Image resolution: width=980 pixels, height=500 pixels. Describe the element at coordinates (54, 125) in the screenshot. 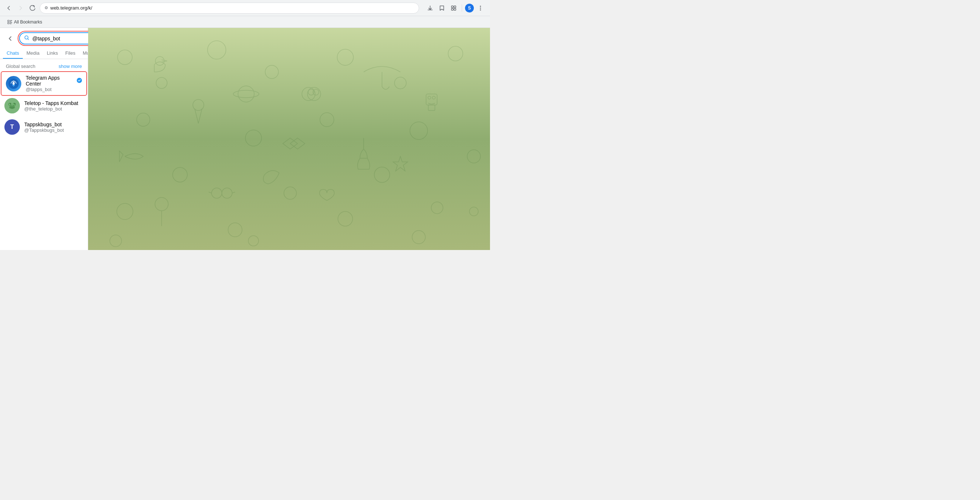

I see `result-name-tappskbugs: Tappskbugs_bot` at that location.